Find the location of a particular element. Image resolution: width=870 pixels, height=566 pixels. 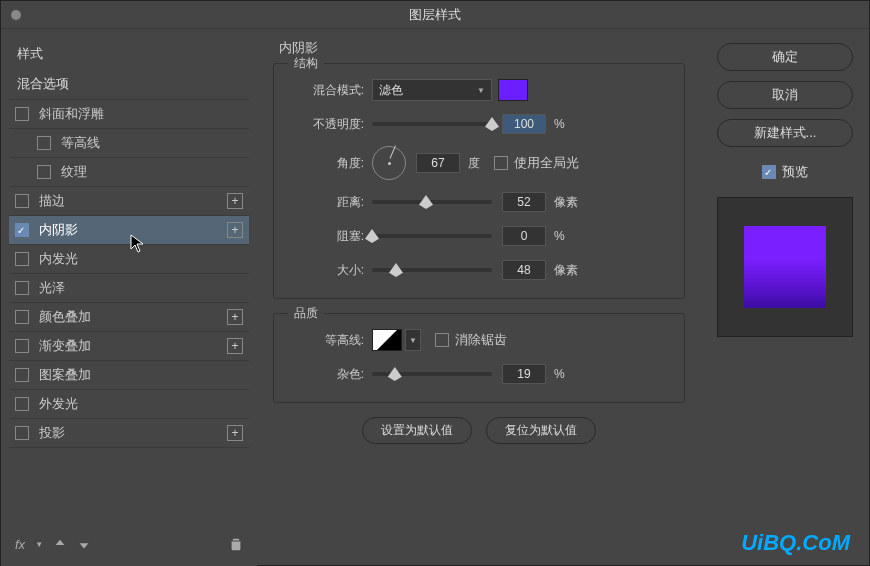

arrow-down-icon is located at coordinates (84, 544).